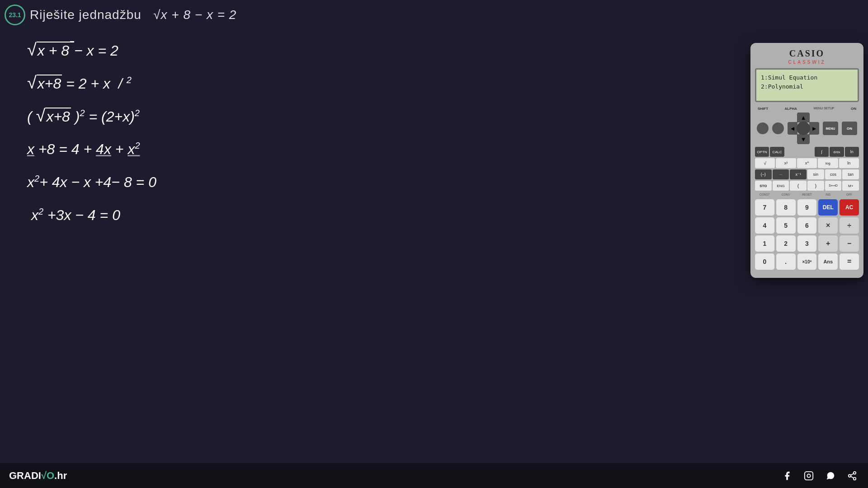  Describe the element at coordinates (786, 225) in the screenshot. I see `btn-5: 5` at that location.